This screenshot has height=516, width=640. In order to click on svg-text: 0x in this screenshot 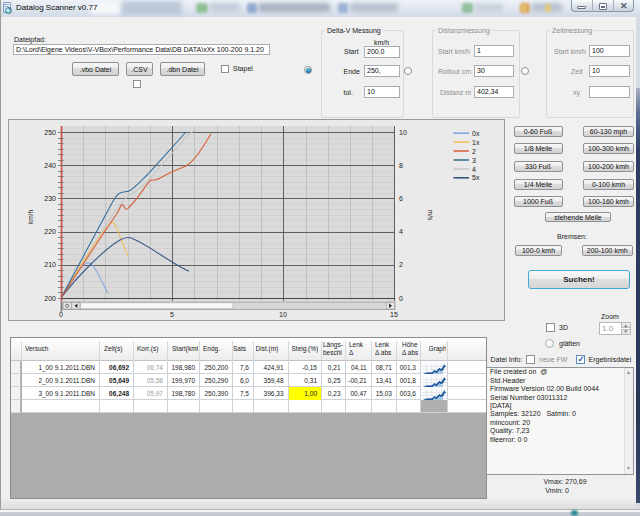, I will do `click(476, 134)`.